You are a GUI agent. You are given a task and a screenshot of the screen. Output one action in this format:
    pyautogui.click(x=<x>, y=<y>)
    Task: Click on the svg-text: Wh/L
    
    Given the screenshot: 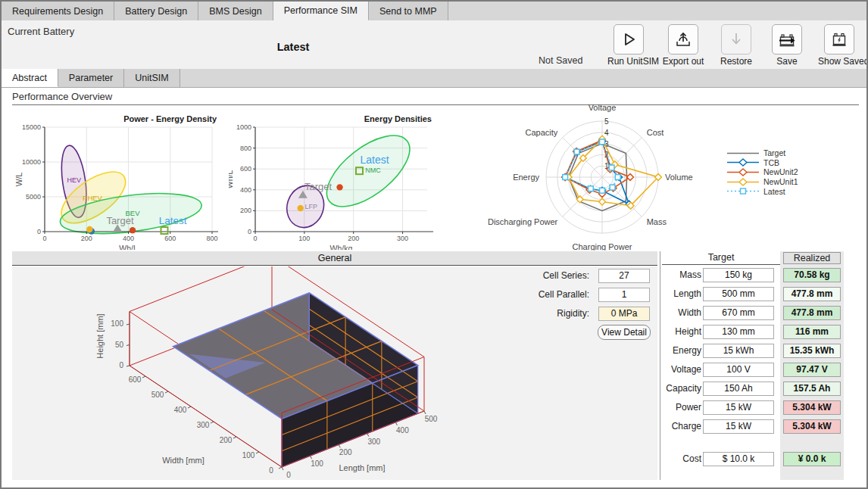 What is the action you would take?
    pyautogui.click(x=232, y=180)
    